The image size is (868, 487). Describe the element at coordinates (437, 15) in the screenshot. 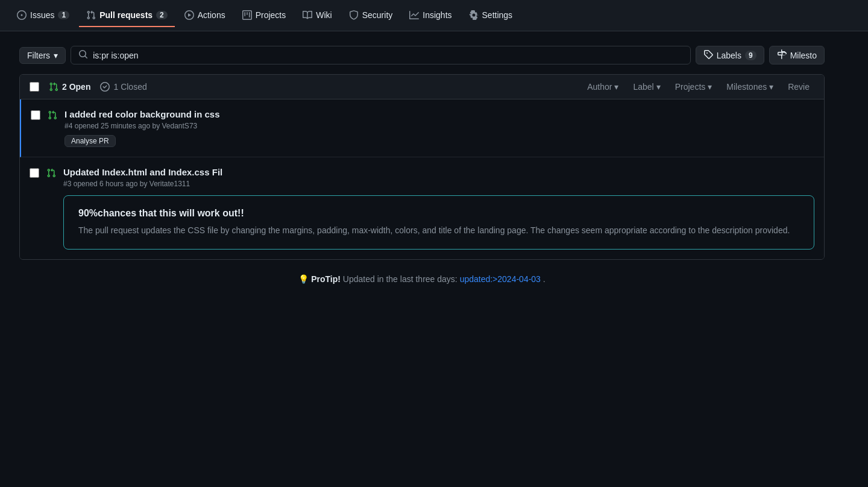

I see `nav-insights-label: Insights` at that location.